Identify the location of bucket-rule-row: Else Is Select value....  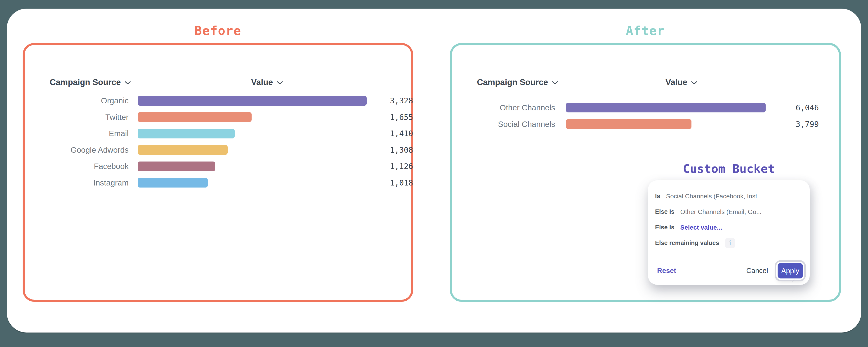
(729, 227).